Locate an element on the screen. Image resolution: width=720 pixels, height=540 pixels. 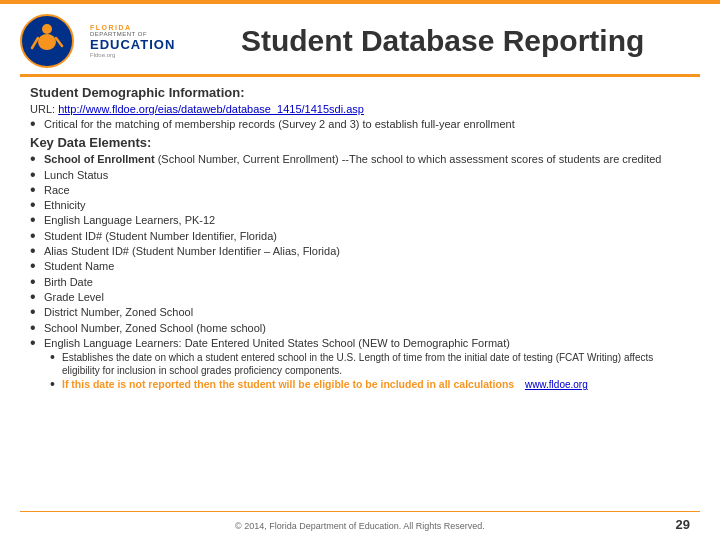
url-label: URL: is located at coordinates (42, 109).